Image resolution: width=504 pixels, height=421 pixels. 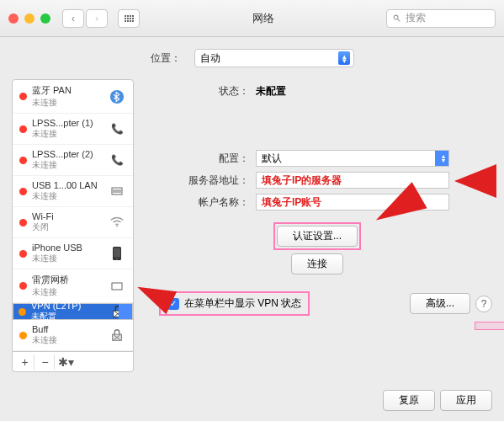 I want to click on annotation-highlight: ✓ 在菜单栏中显示 VPN 状态, so click(x=234, y=303).